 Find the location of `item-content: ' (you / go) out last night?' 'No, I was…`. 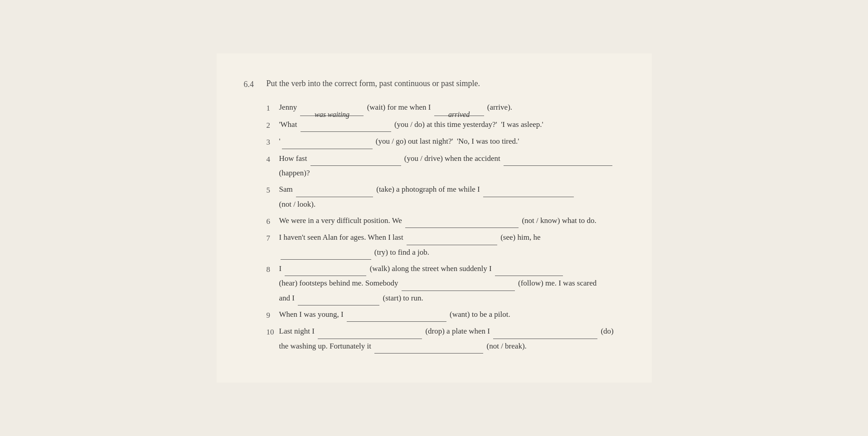

item-content: ' (you / go) out last night?' 'No, I was… is located at coordinates (452, 141).